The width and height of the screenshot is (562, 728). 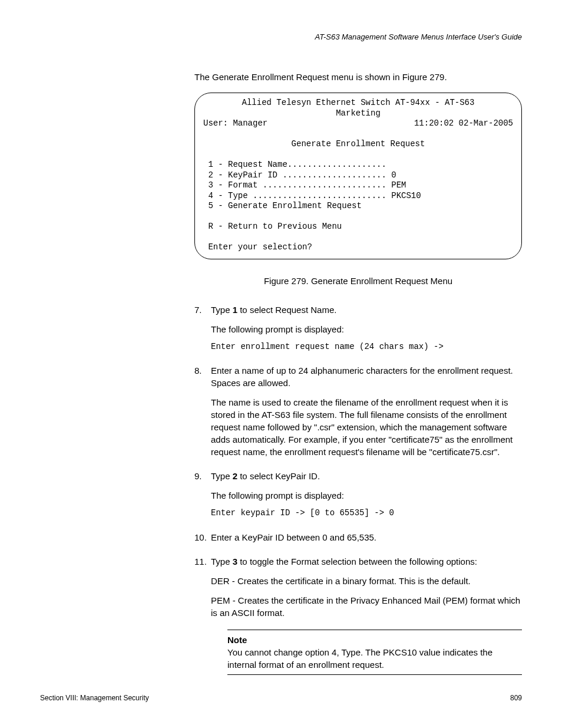 I want to click on terminal-user: User: Manager, so click(x=236, y=124).